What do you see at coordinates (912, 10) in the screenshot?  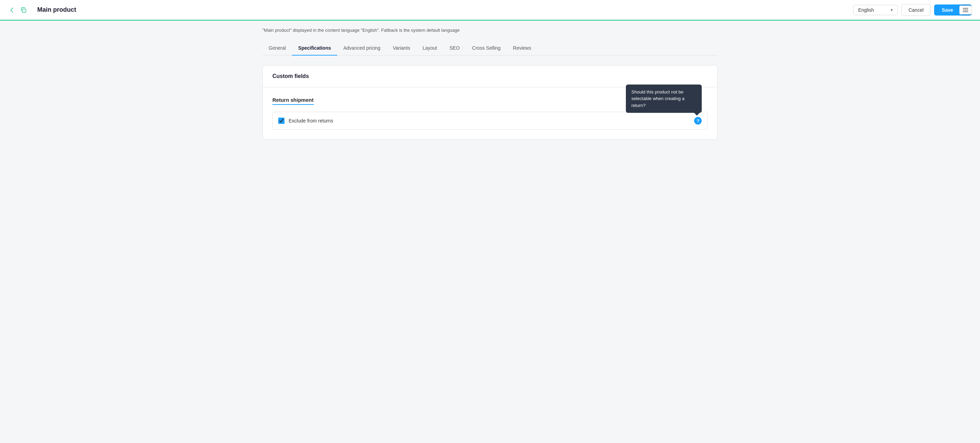 I see `header-actions: English ▾ Cancel Save ▾` at bounding box center [912, 10].